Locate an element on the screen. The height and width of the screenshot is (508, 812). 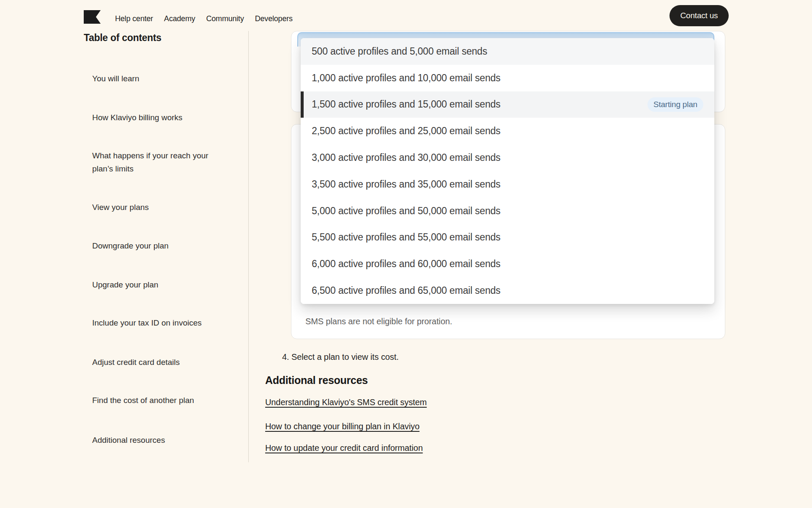
nav-link-developers: Developers is located at coordinates (274, 19).